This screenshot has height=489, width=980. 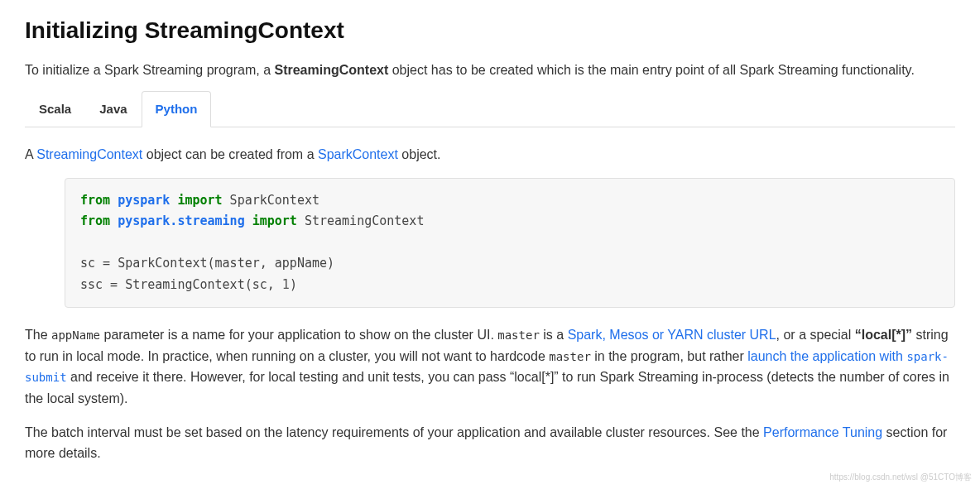 What do you see at coordinates (490, 109) in the screenshot?
I see `language-tabs: Scala Java Python` at bounding box center [490, 109].